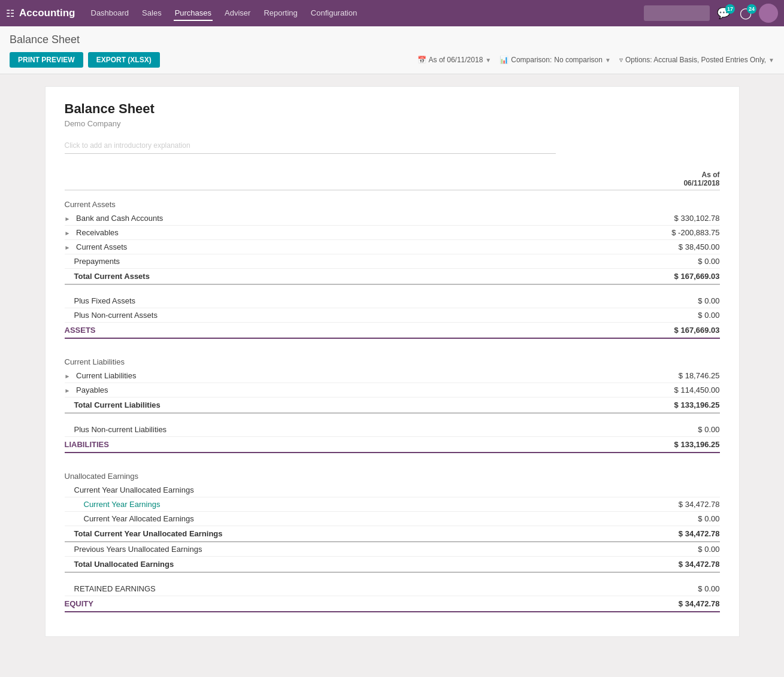  What do you see at coordinates (392, 430) in the screenshot?
I see `plus-noncurrent-liabilities-row: Plus Non-current Liabilities $ 0.00` at bounding box center [392, 430].